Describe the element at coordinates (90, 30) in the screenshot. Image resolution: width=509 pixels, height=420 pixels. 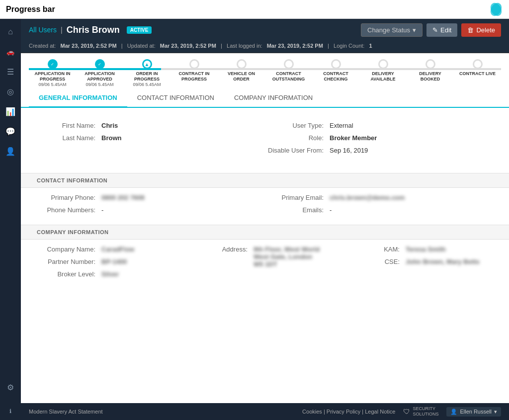
I see `header-left: All Users | Chris Brown ACTIVE` at that location.